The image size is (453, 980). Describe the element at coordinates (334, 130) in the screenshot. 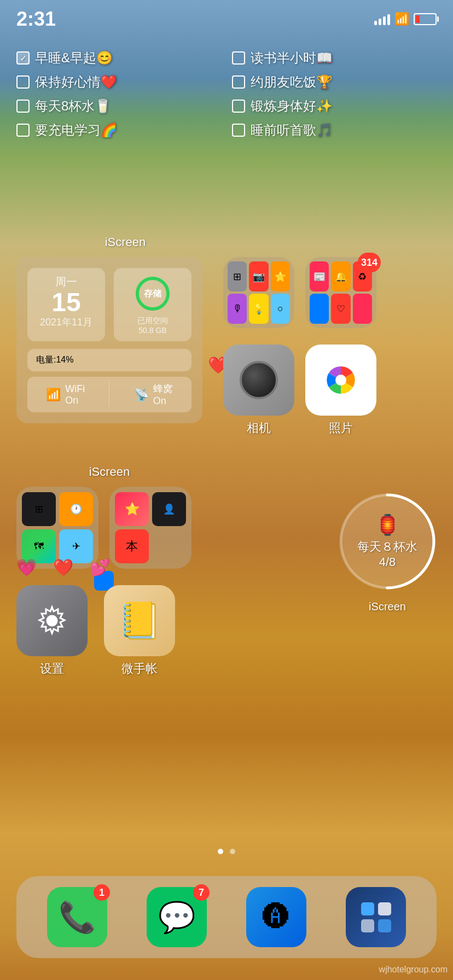

I see `checklist-item-8: 睡前听首歌🎵` at that location.